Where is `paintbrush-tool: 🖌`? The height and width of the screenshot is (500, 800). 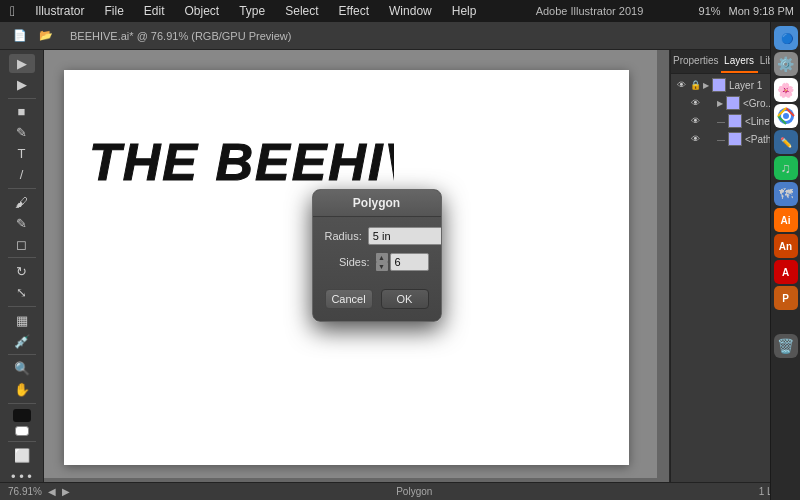
paintbrush-tool: 🖌 is located at coordinates (22, 202).